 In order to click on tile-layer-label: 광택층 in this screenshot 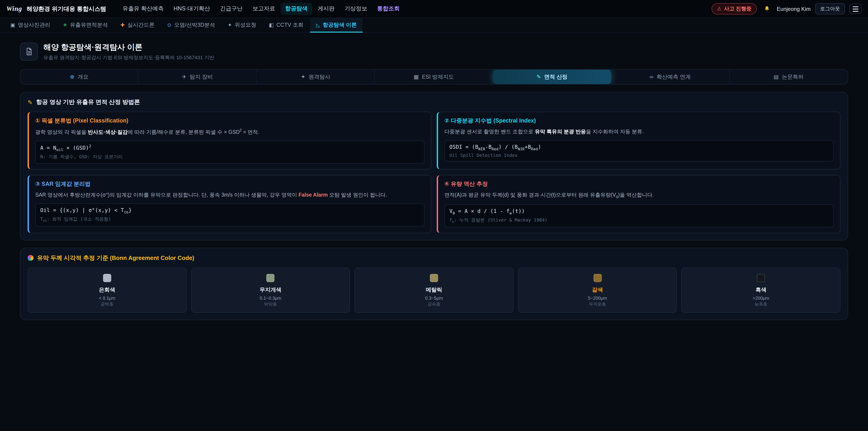, I will do `click(107, 305)`.